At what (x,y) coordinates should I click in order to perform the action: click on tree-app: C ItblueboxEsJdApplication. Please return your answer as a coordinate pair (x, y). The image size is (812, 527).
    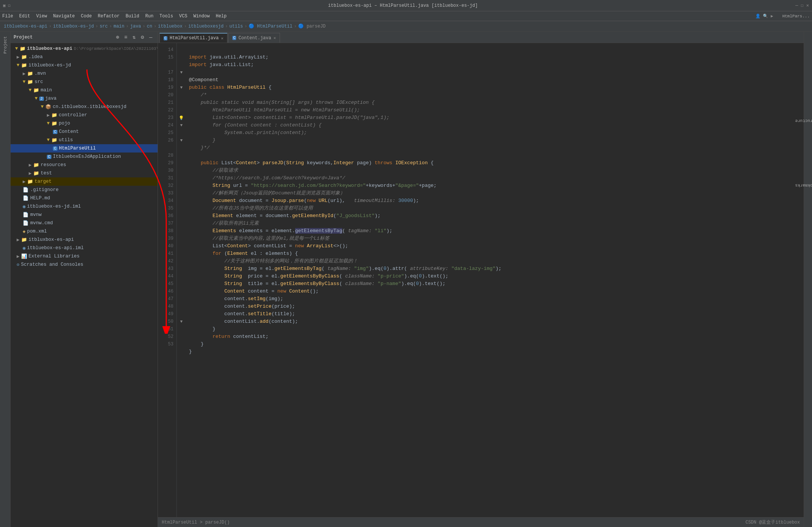
    Looking at the image, I should click on (84, 157).